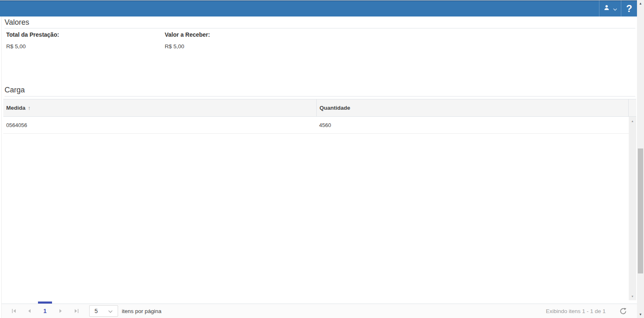 This screenshot has width=644, height=318. Describe the element at coordinates (187, 35) in the screenshot. I see `field-label: Valor a Receber:` at that location.